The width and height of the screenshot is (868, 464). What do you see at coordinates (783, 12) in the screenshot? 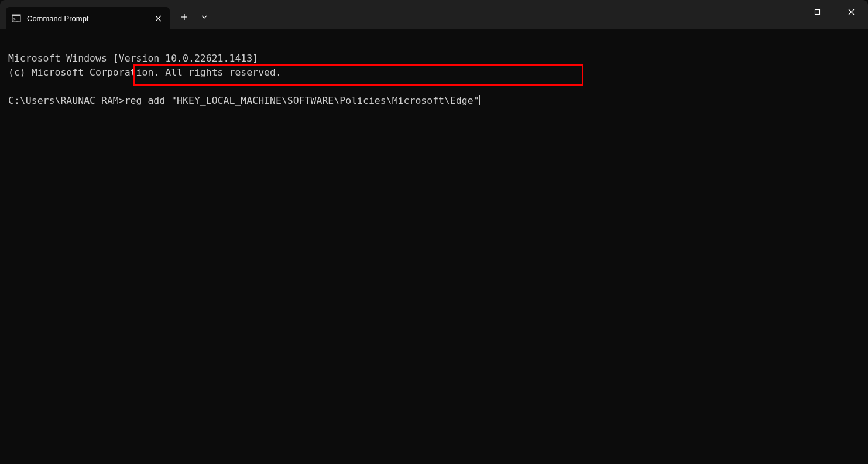
I see `minimize-icon` at bounding box center [783, 12].